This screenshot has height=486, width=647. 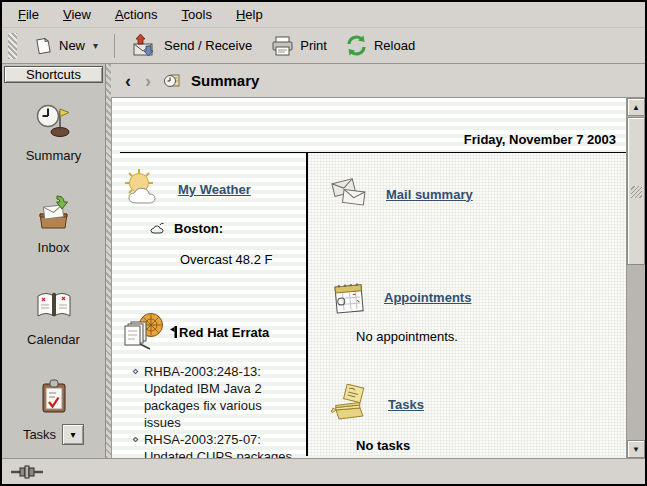 What do you see at coordinates (213, 189) in the screenshot?
I see `weather-section: My Weather` at bounding box center [213, 189].